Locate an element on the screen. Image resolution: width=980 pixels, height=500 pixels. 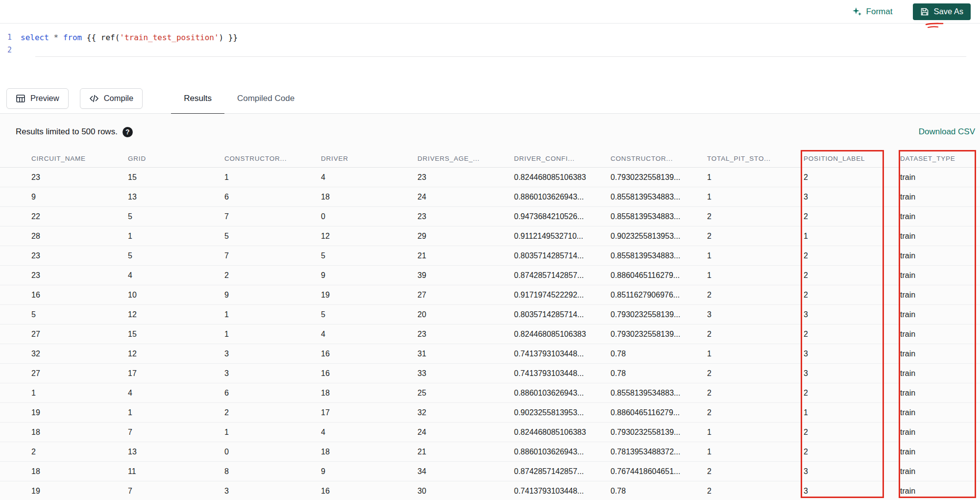
table-cell: 0.8860465116279... is located at coordinates (651, 275).